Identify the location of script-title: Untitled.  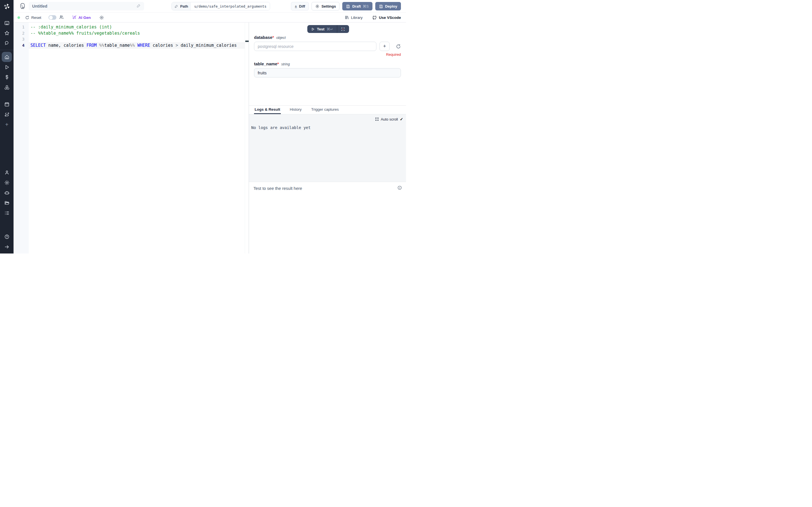
(85, 6).